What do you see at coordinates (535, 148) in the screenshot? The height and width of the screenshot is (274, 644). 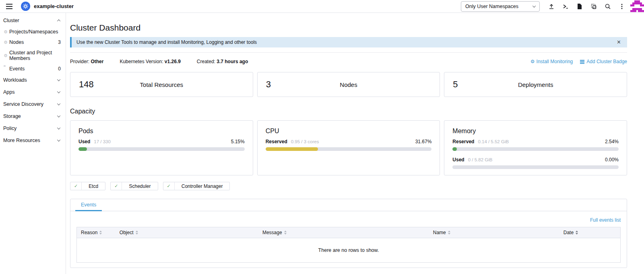 I see `capacity-card-memory: Memory Reserved 0.14 / 5.52 GiB 2.54% Us…` at bounding box center [535, 148].